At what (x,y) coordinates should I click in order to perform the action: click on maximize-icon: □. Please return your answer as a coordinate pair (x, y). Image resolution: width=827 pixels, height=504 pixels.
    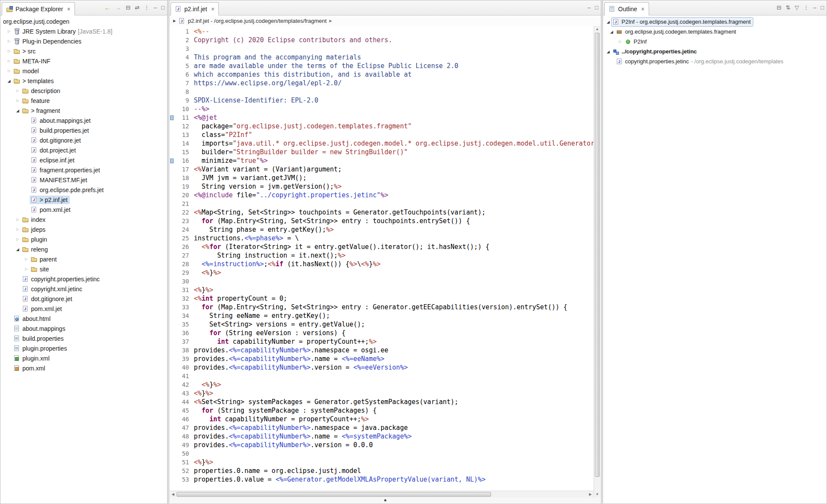
    Looking at the image, I should click on (597, 8).